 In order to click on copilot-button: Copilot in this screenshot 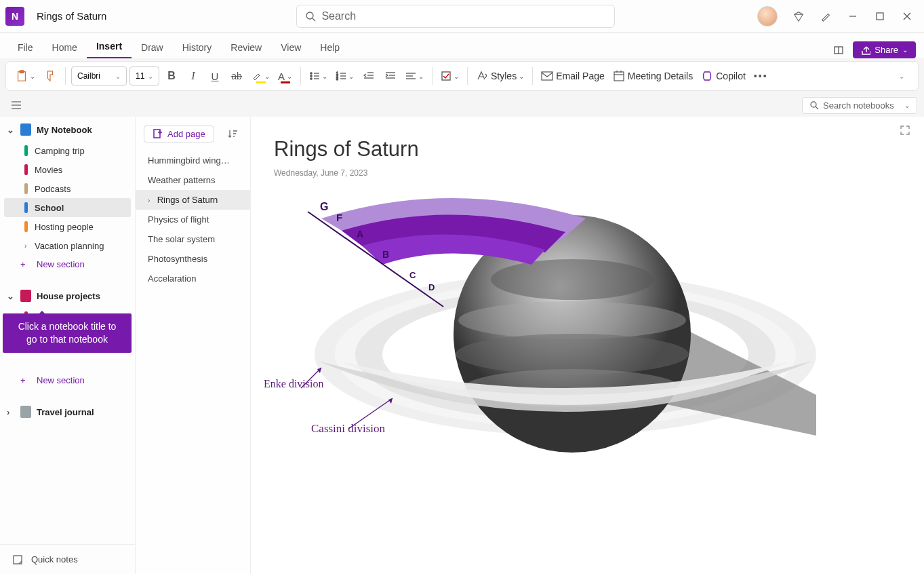, I will do `click(723, 76)`.